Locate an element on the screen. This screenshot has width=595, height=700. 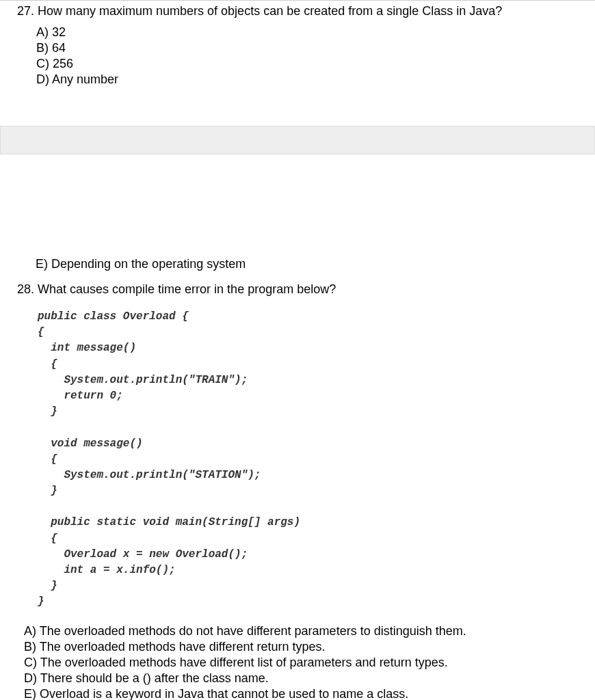
question-28-text: 28. What causes compile time error in th… is located at coordinates (306, 290).